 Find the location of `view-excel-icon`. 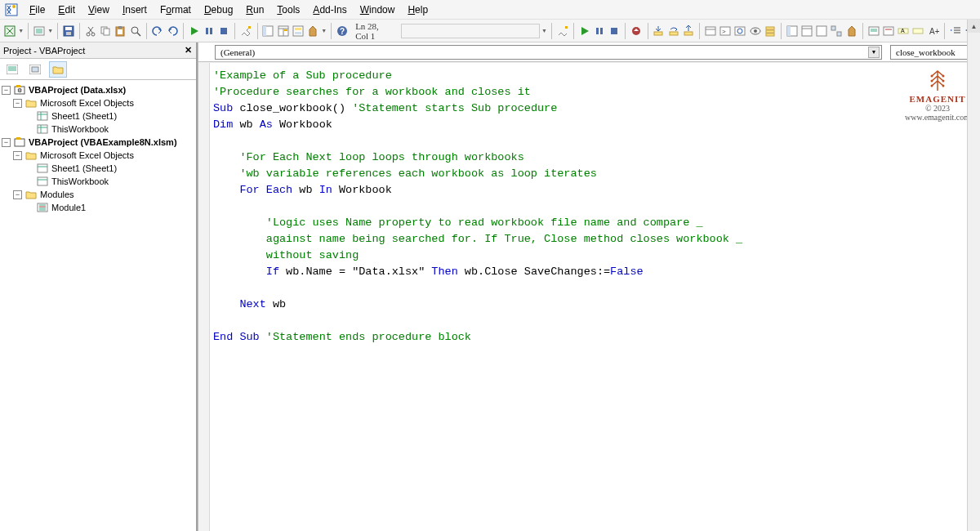

view-excel-icon is located at coordinates (10, 31).